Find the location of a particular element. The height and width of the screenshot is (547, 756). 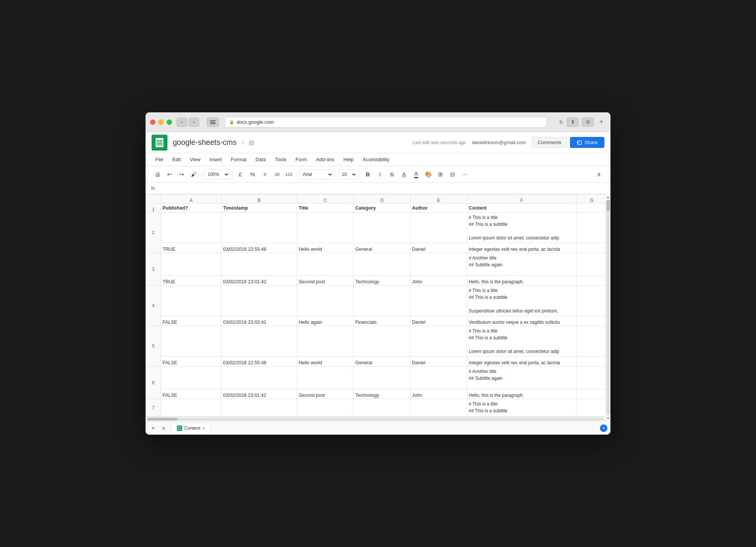

cell-f1: Content is located at coordinates (522, 208).